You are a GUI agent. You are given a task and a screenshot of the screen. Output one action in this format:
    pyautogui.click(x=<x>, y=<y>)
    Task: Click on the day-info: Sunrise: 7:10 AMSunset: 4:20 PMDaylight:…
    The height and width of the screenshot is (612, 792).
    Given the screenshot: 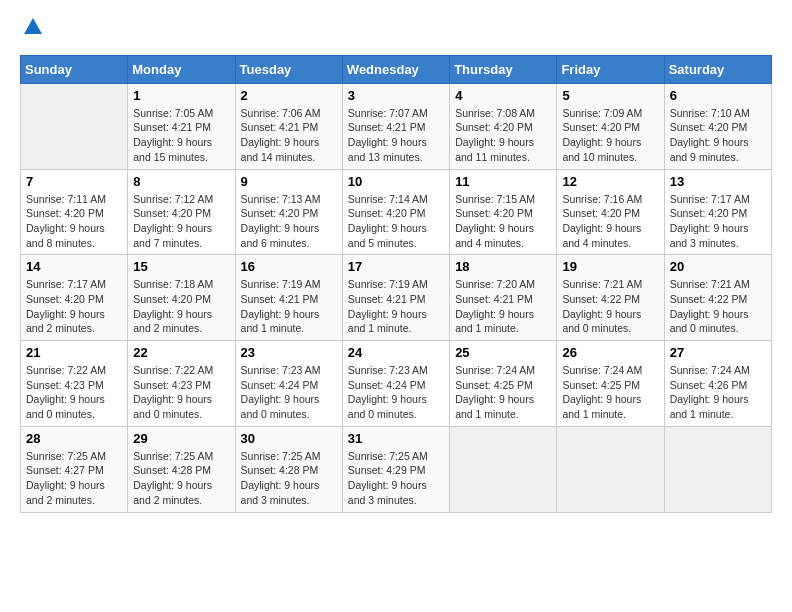 What is the action you would take?
    pyautogui.click(x=718, y=136)
    